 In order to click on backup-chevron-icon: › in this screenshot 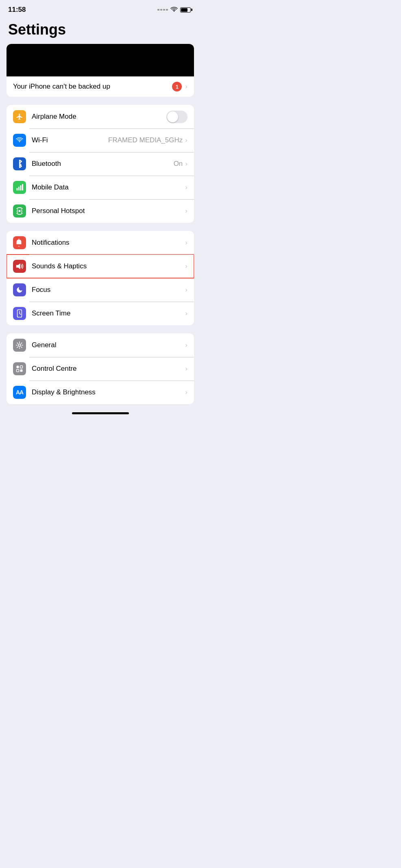, I will do `click(186, 87)`.